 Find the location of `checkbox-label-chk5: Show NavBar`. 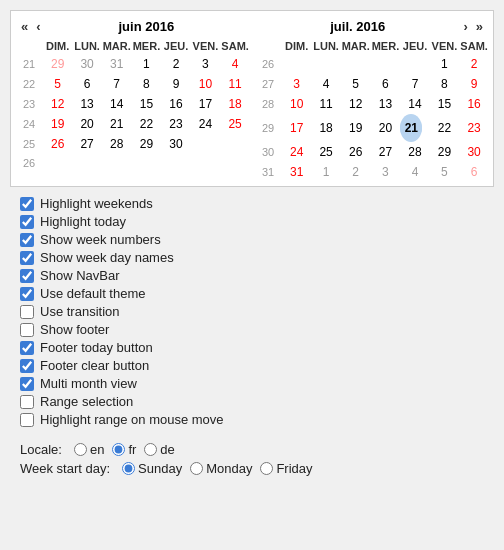

checkbox-label-chk5: Show NavBar is located at coordinates (80, 276).